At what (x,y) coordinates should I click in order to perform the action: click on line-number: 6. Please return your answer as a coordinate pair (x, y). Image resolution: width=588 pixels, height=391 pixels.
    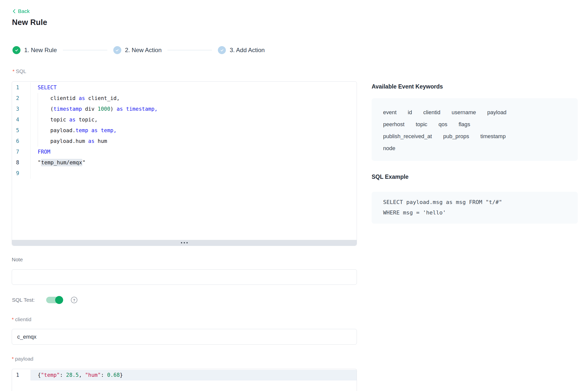
    Looking at the image, I should click on (21, 141).